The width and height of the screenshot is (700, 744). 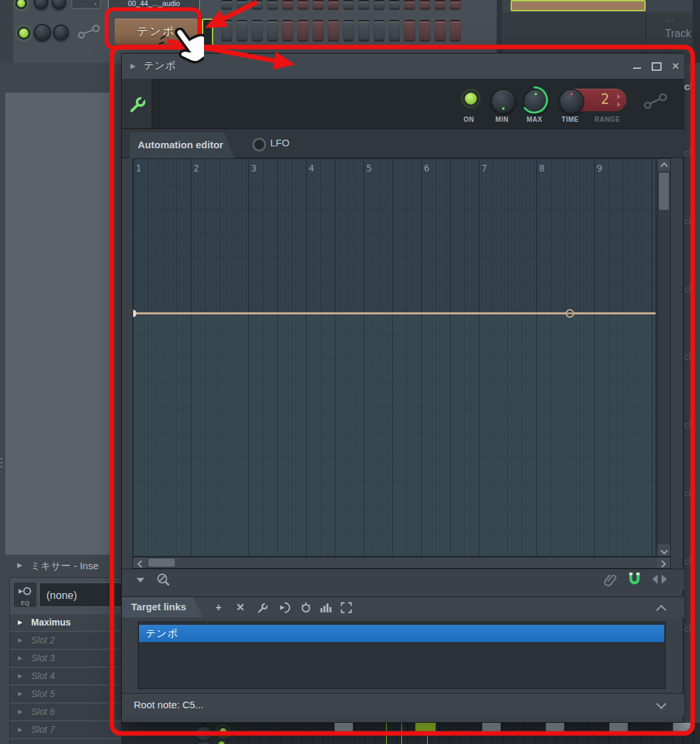 What do you see at coordinates (634, 580) in the screenshot?
I see `magnet-icon` at bounding box center [634, 580].